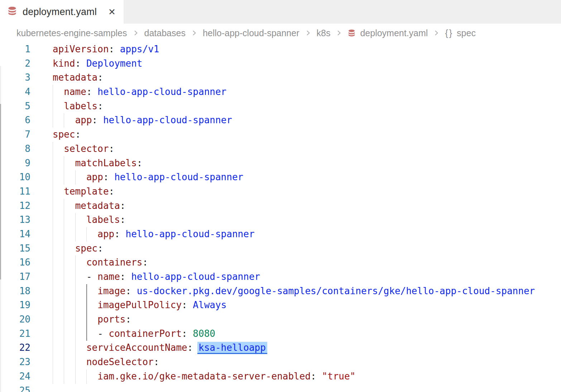 The height and width of the screenshot is (392, 561). Describe the element at coordinates (307, 163) in the screenshot. I see `code-text: matchLabels:` at that location.